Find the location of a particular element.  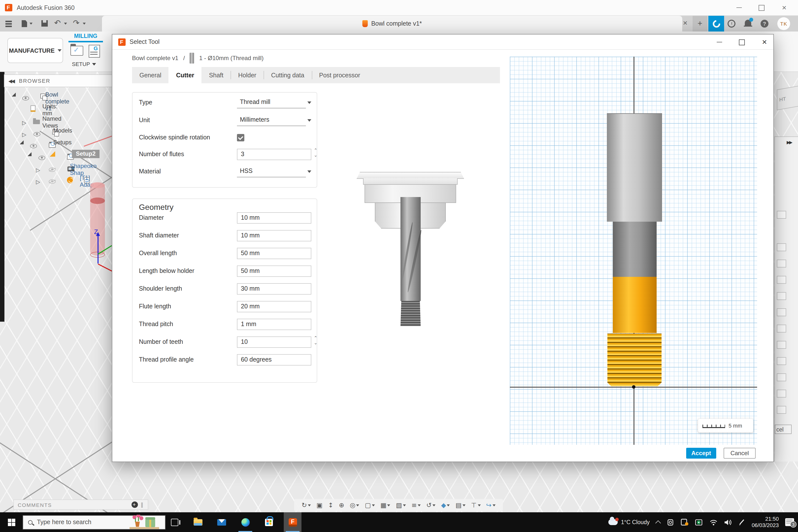

tree-row-setups: Setups is located at coordinates (7, 142).